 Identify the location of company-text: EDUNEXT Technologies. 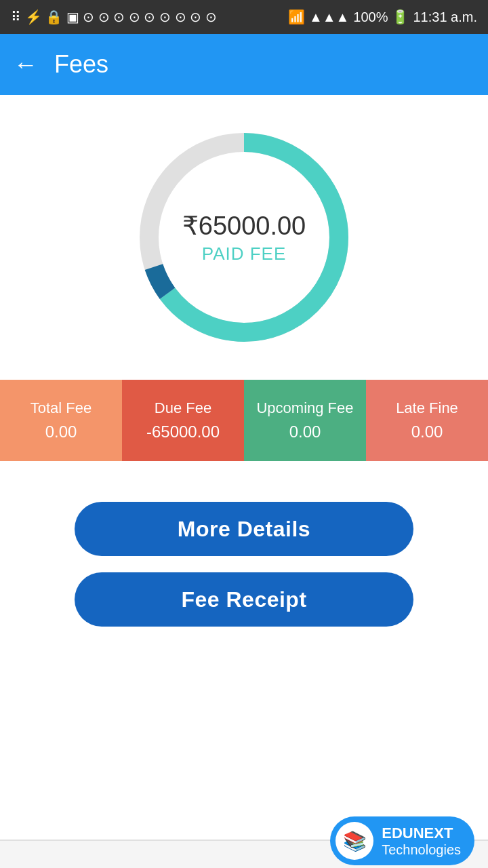
(422, 841).